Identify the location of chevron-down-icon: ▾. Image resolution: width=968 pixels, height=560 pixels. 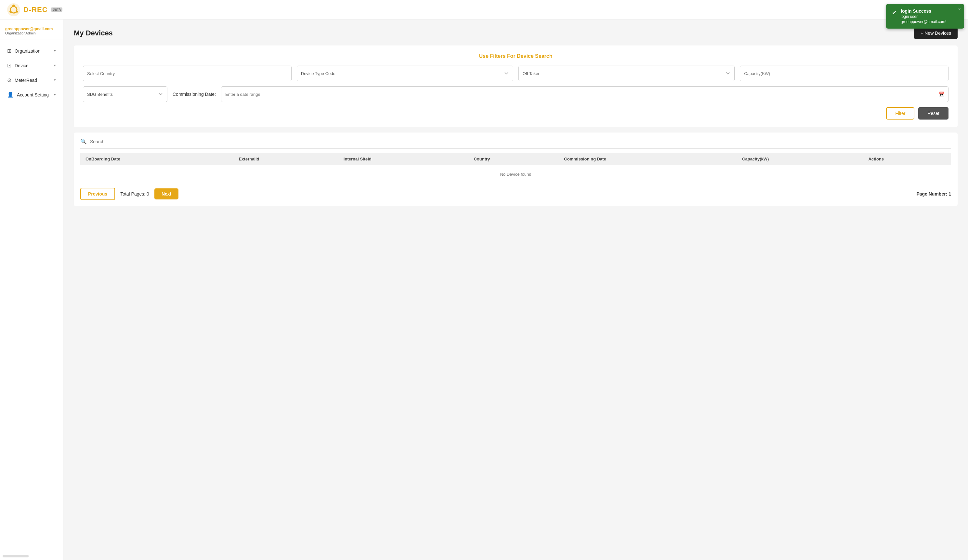
(55, 51).